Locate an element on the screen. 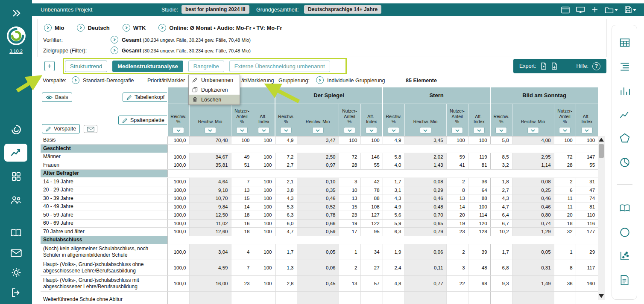  value-cell: 29 is located at coordinates (587, 252).